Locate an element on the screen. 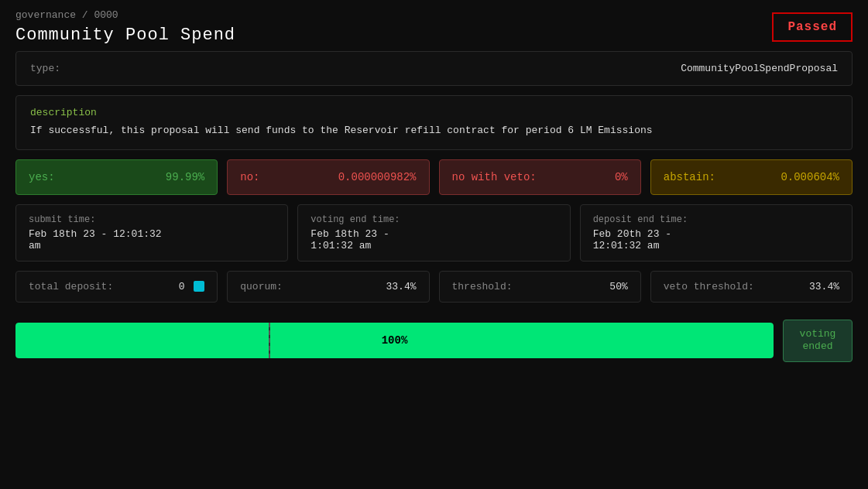 Image resolution: width=868 pixels, height=489 pixels. submit-time-label: submit time: is located at coordinates (152, 220).